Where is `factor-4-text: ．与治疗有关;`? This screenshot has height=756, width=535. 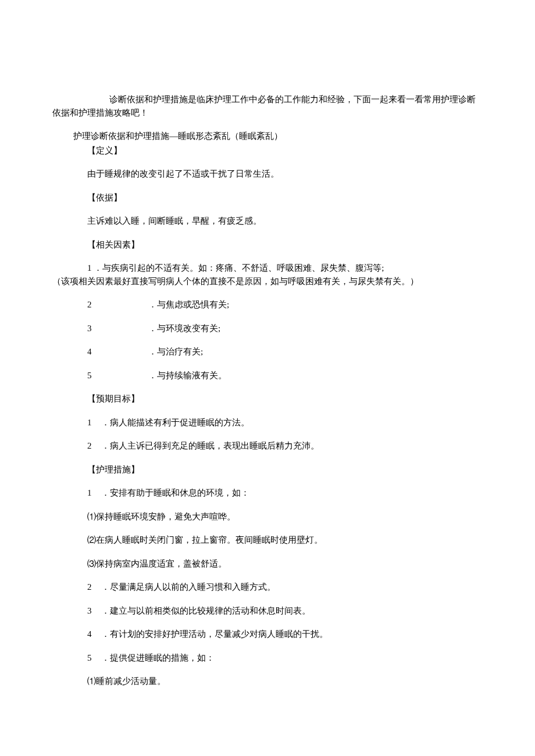 factor-4-text: ．与治疗有关; is located at coordinates (176, 352).